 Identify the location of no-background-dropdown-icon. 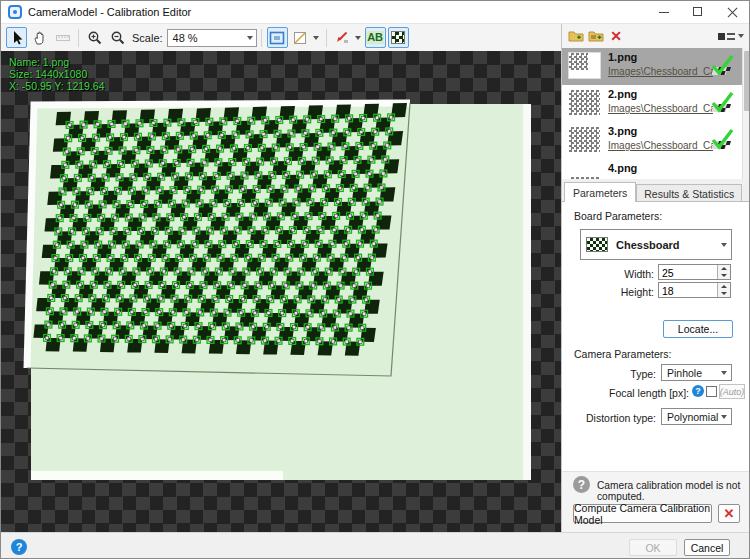
(316, 38).